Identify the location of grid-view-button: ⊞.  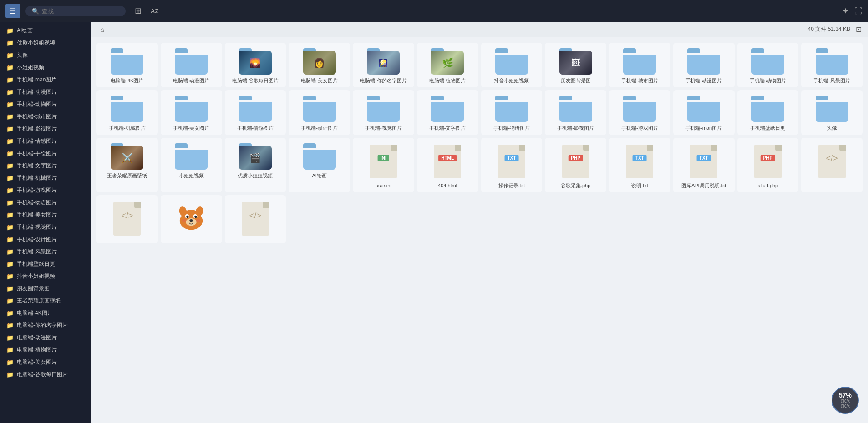
(138, 11).